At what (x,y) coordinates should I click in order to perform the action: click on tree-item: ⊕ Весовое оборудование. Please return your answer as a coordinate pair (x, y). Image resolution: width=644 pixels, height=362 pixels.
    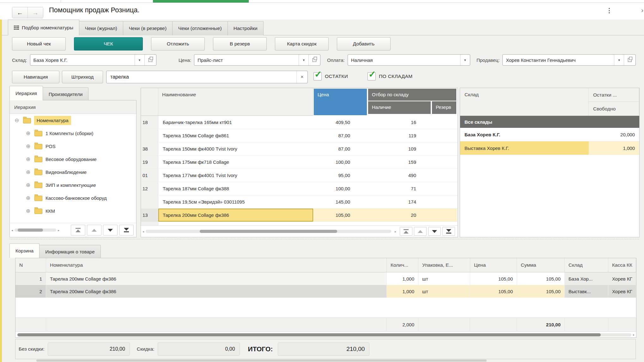
    Looking at the image, I should click on (73, 159).